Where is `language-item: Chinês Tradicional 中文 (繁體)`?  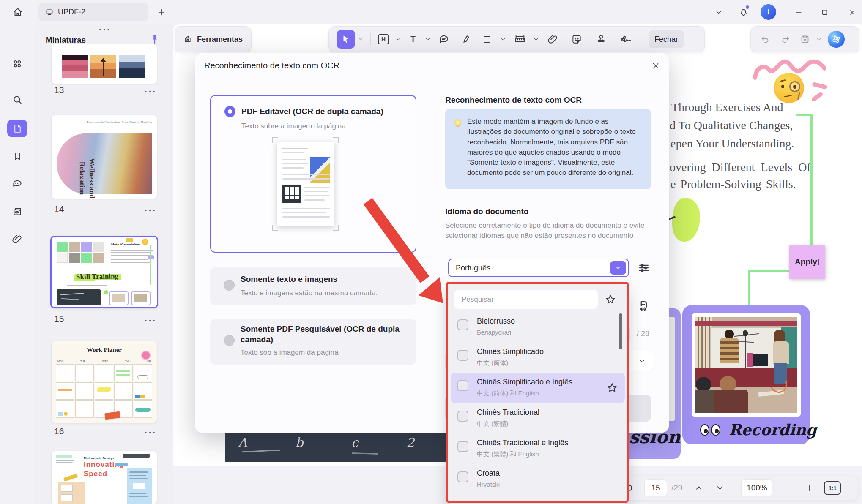 language-item: Chinês Tradicional 中文 (繁體) is located at coordinates (538, 418).